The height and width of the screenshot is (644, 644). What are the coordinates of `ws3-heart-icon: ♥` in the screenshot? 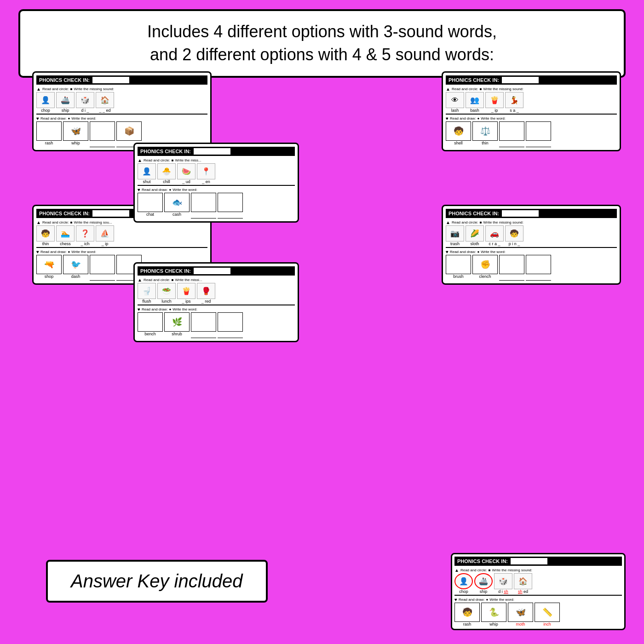 It's located at (139, 190).